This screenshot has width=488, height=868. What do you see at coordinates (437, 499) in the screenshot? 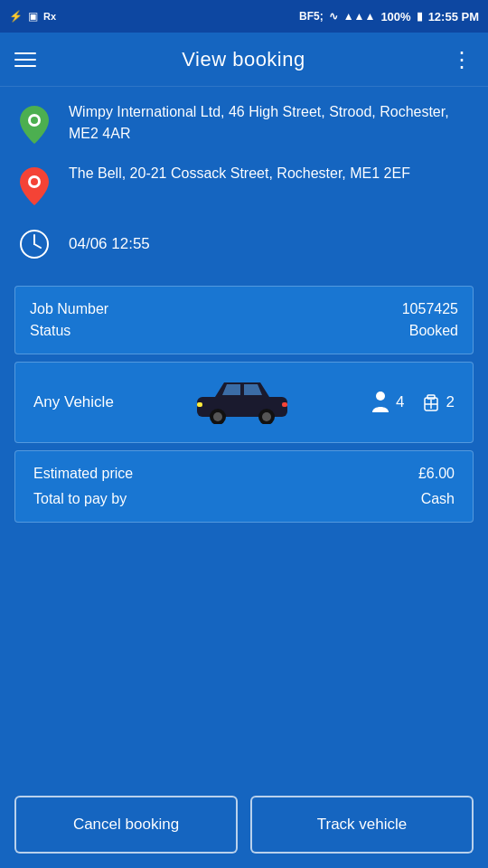
I see `total-value: Cash` at bounding box center [437, 499].